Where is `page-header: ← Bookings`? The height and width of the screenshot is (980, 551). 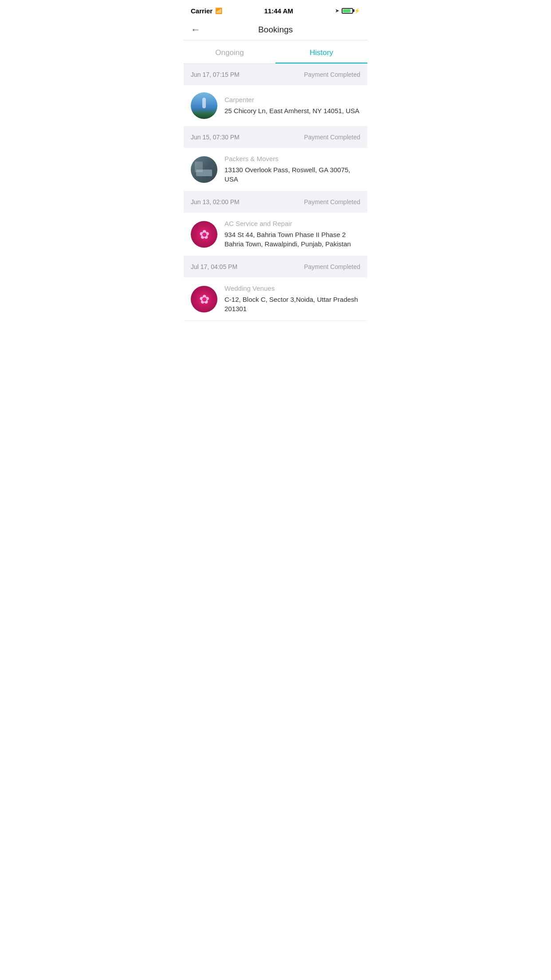
page-header: ← Bookings is located at coordinates (276, 30).